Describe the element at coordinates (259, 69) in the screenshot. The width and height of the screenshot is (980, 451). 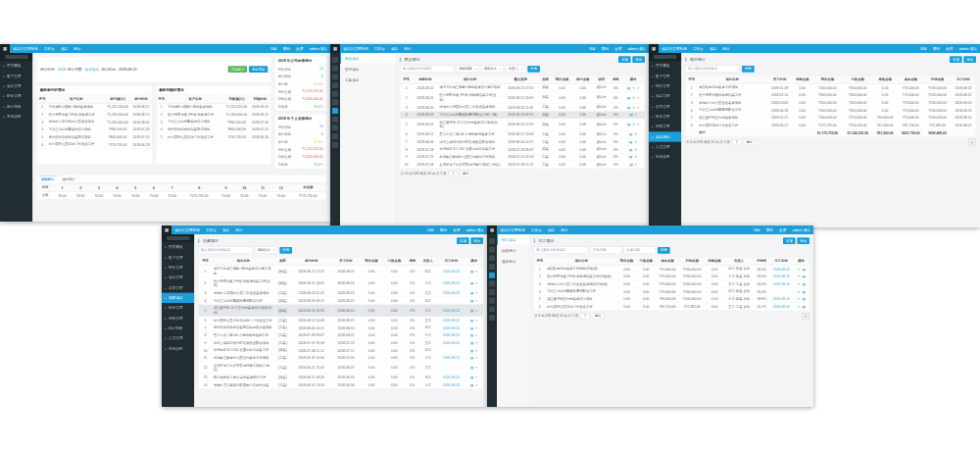
I see `export-report-button: 导出报表` at that location.